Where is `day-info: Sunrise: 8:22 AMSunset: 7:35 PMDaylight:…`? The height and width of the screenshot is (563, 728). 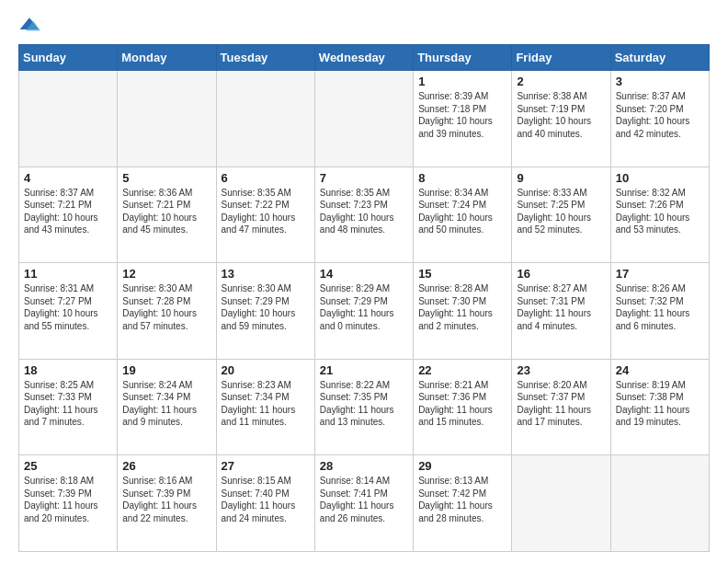
day-info: Sunrise: 8:22 AMSunset: 7:35 PMDaylight:… is located at coordinates (364, 404).